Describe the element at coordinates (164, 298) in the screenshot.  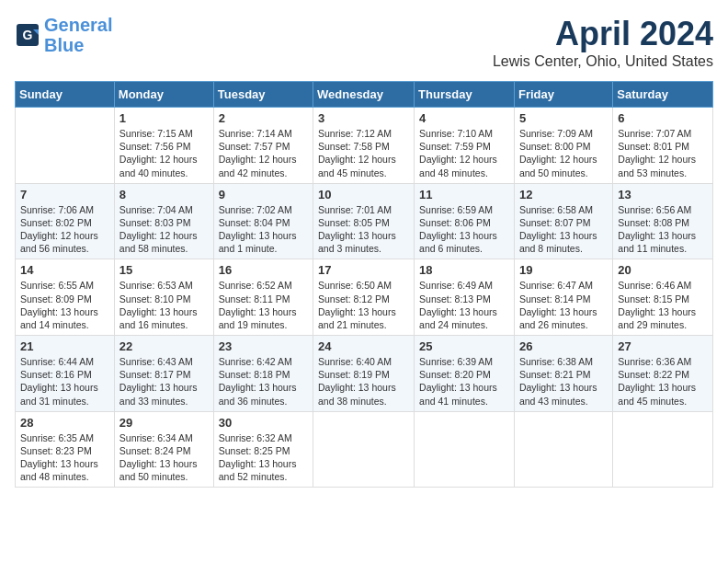
I see `calendar-cell: 15Sunrise: 6:53 AM Sunset: 8:10 PM Dayli…` at that location.